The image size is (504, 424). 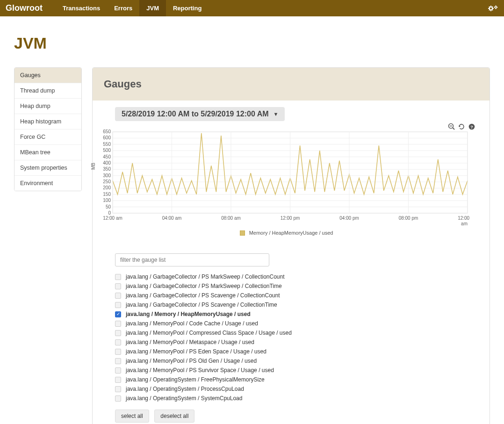 I want to click on panel-title: Gauges, so click(x=291, y=84).